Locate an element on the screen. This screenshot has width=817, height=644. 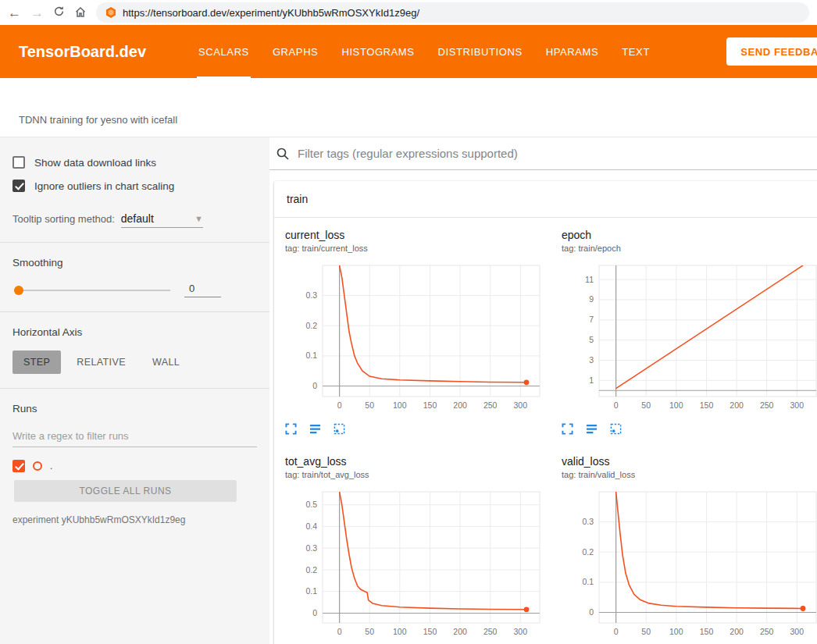
run-color-indicator is located at coordinates (37, 466).